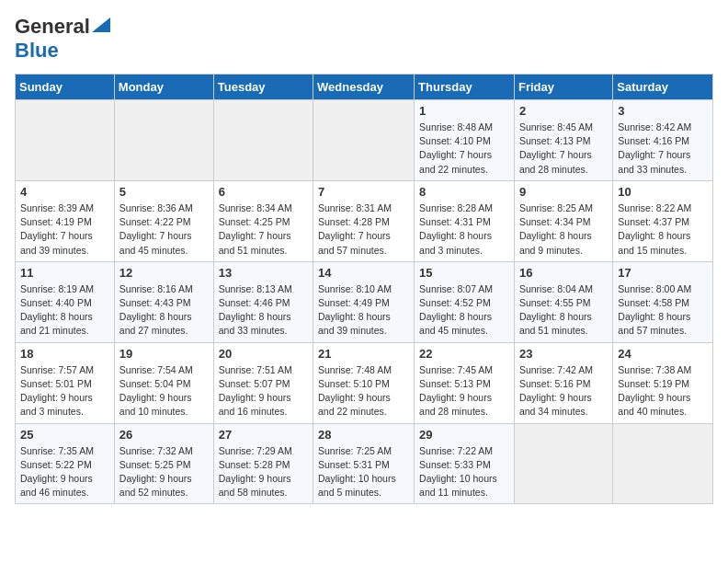  What do you see at coordinates (364, 383) in the screenshot?
I see `calendar-week-4: 18Sunrise: 7:57 AM Sunset: 5:01 PM Dayli…` at bounding box center [364, 383].